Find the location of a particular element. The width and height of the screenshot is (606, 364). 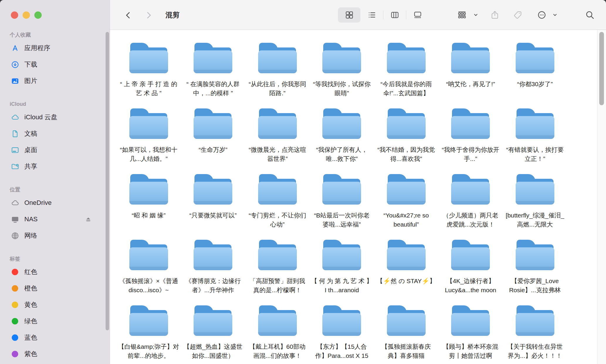

search-button is located at coordinates (590, 15).